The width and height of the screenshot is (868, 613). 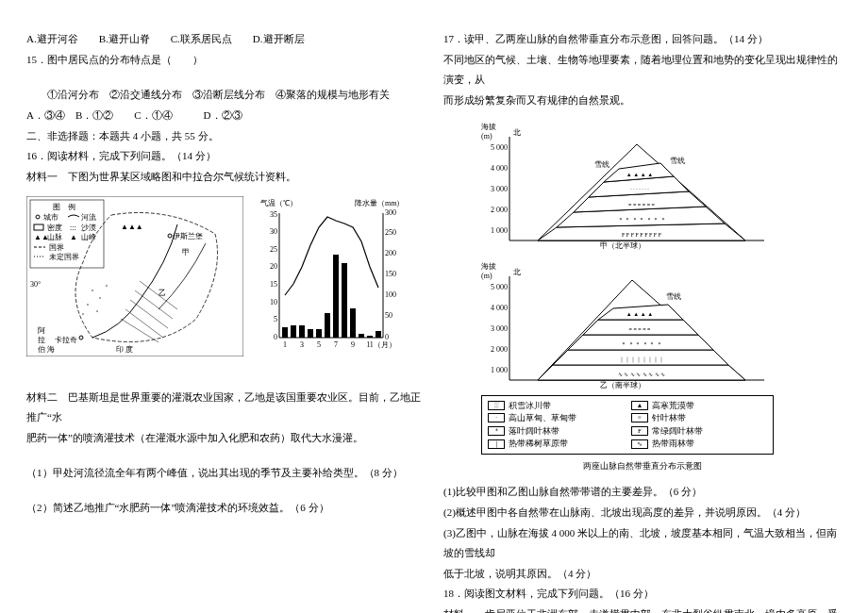 I want to click on mountain-legend: ░积雪冰川带 ▲高寒荒漠带 ·高山草甸、草甸带 ≡针叶林带 ＊落叶阔叶林带 F常…, so click(x=627, y=424).